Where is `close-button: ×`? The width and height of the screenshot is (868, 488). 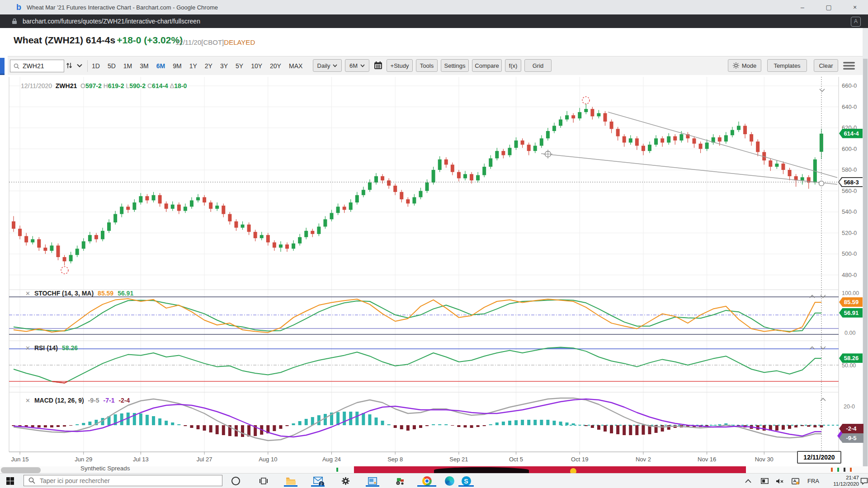 close-button: × is located at coordinates (855, 7).